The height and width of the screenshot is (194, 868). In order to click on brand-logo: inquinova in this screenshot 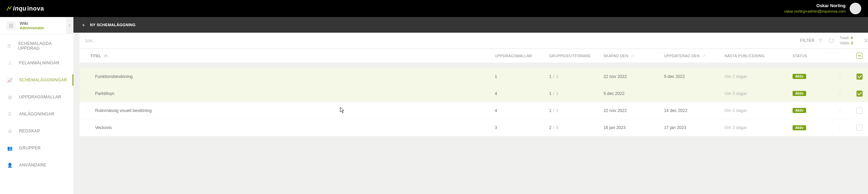, I will do `click(25, 9)`.